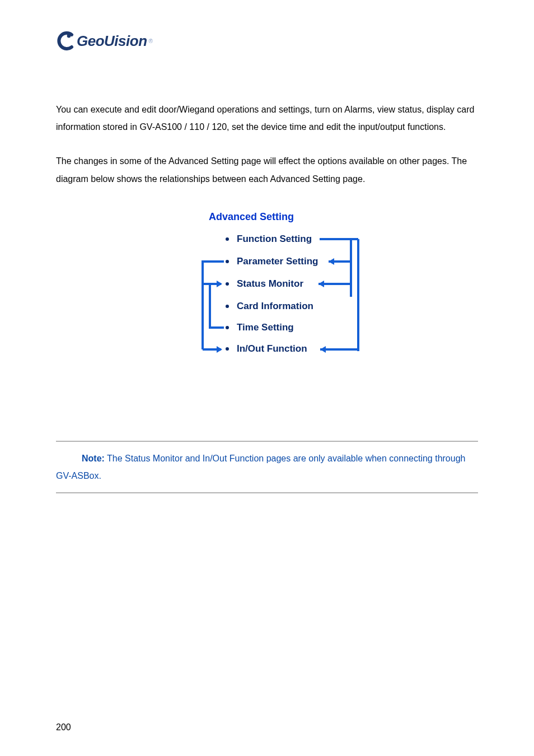  Describe the element at coordinates (267, 292) in the screenshot. I see `advanced-setting-diagram: Advanced Setting Function Setting Parame…` at that location.